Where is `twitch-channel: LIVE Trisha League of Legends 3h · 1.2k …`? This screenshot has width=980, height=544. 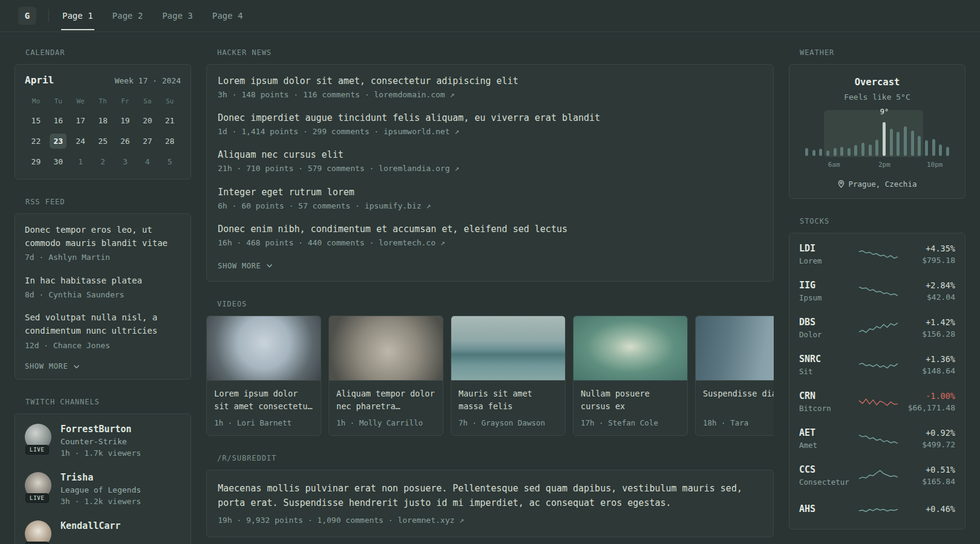
twitch-channel: LIVE Trisha League of Legends 3h · 1.2k … is located at coordinates (103, 490).